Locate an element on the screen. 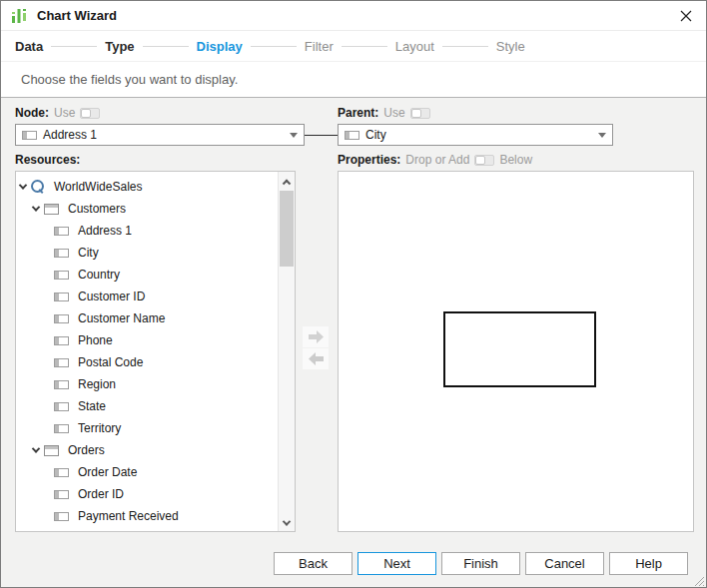 This screenshot has width=707, height=588. step-filter: Filter is located at coordinates (320, 46).